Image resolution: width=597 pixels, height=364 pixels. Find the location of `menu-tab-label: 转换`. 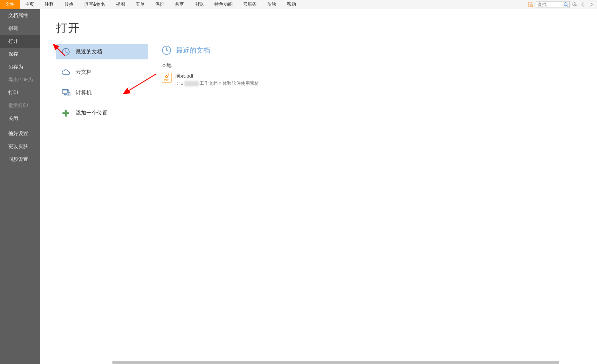

menu-tab-label: 转换 is located at coordinates (69, 5).